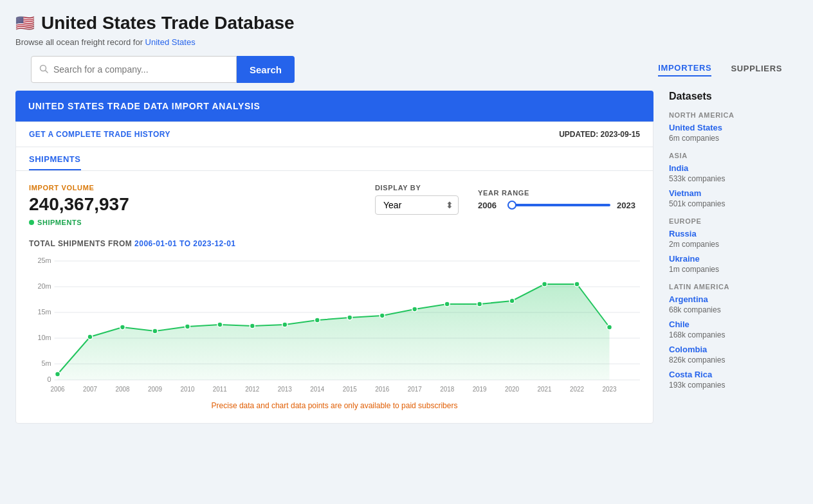 This screenshot has width=813, height=504. Describe the element at coordinates (334, 106) in the screenshot. I see `analysis-banner: UNITED STATES TRADE DATA IMPORT ANALYSIS` at that location.